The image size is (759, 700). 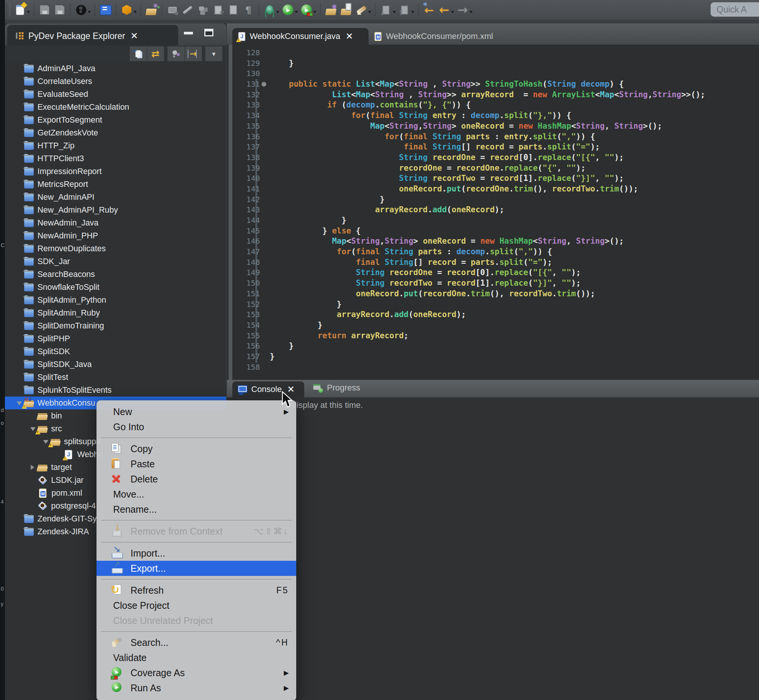 I want to click on line-number: 155, so click(x=247, y=336).